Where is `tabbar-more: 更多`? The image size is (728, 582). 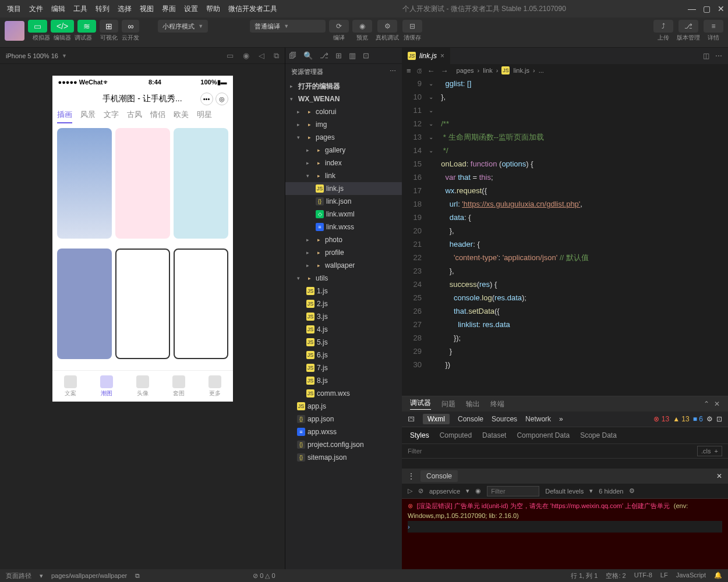 tabbar-more: 更多 is located at coordinates (215, 386).